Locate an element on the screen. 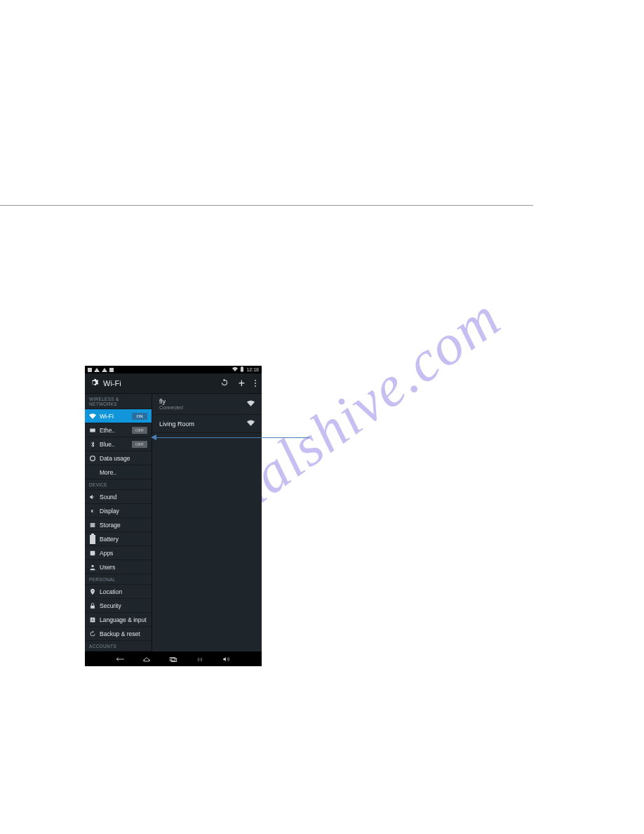  arrow-line is located at coordinates (233, 438).